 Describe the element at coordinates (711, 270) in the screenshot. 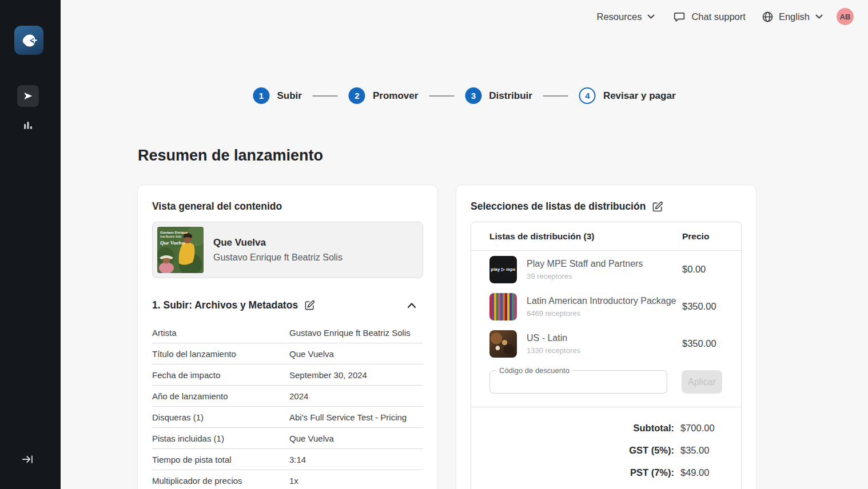

I see `list-price: $0.00` at that location.